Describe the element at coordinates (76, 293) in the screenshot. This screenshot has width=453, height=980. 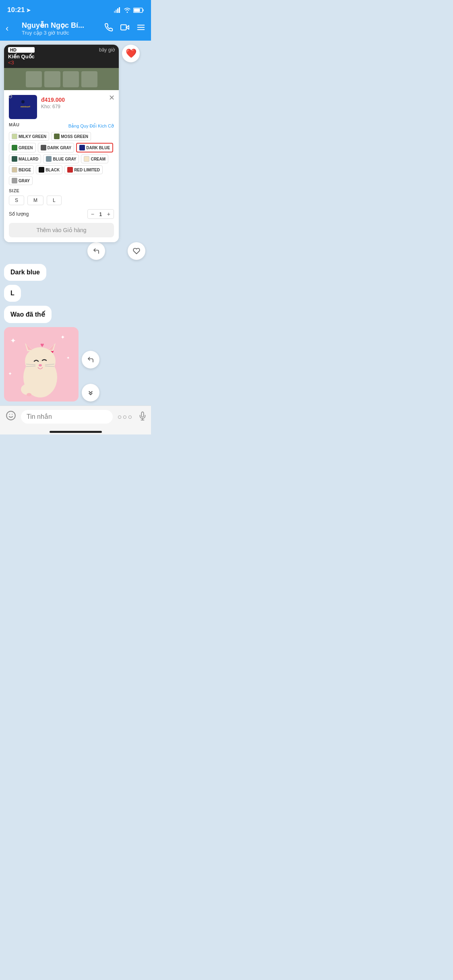
I see `message-l: L` at that location.